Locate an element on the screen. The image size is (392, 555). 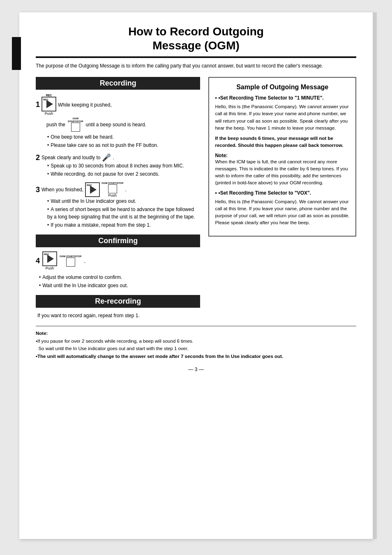
sample-text-1: Hello, this is (the Panasonic Company). … is located at coordinates (282, 118).